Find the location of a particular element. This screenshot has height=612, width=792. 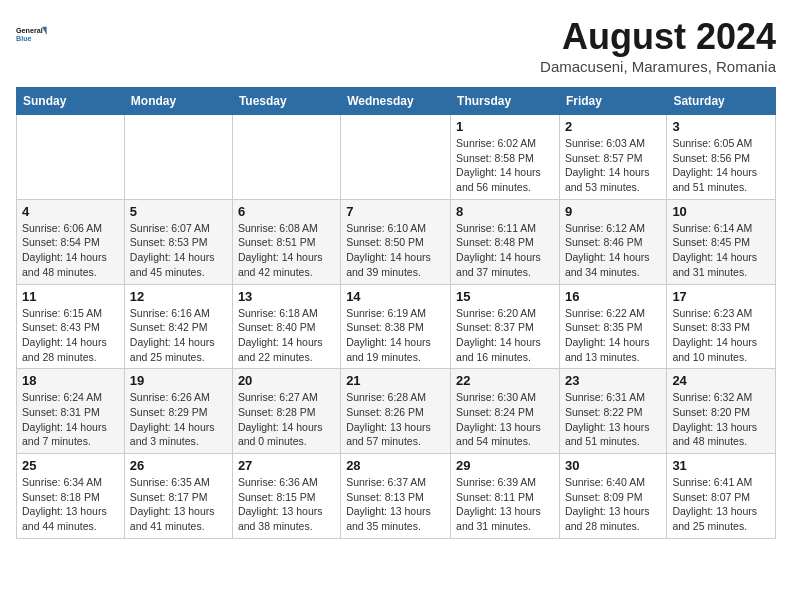

day-info: Sunrise: 6:34 AM Sunset: 8:18 PM Dayligh… is located at coordinates (70, 504).